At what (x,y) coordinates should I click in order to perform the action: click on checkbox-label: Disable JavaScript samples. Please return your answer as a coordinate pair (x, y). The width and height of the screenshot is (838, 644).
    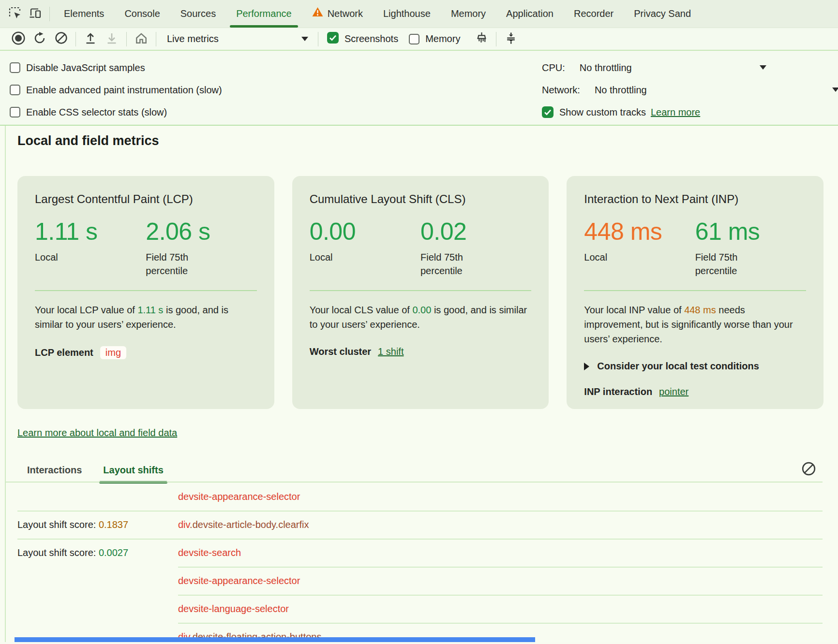
    Looking at the image, I should click on (86, 68).